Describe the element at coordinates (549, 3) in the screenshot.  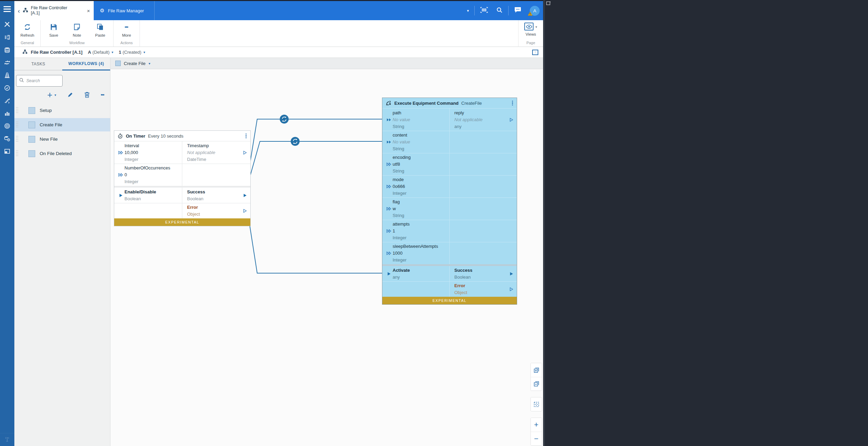
I see `window-restore-icon` at that location.